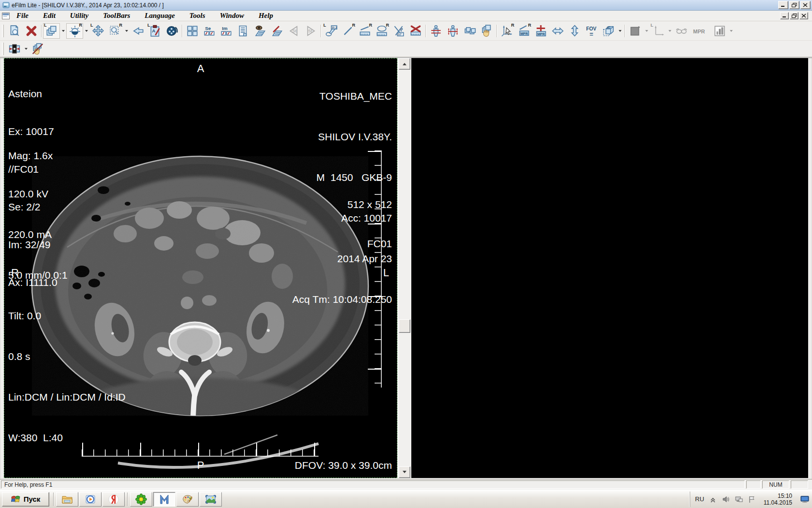  What do you see at coordinates (524, 31) in the screenshot?
I see `mpr-oblique-button: R MPR` at bounding box center [524, 31].